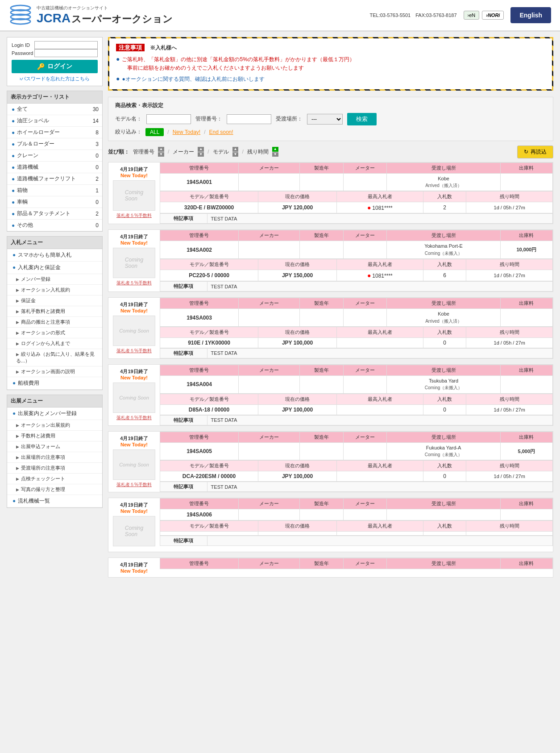  Describe the element at coordinates (325, 119) in the screenshot. I see `delivery-select: ---` at that location.